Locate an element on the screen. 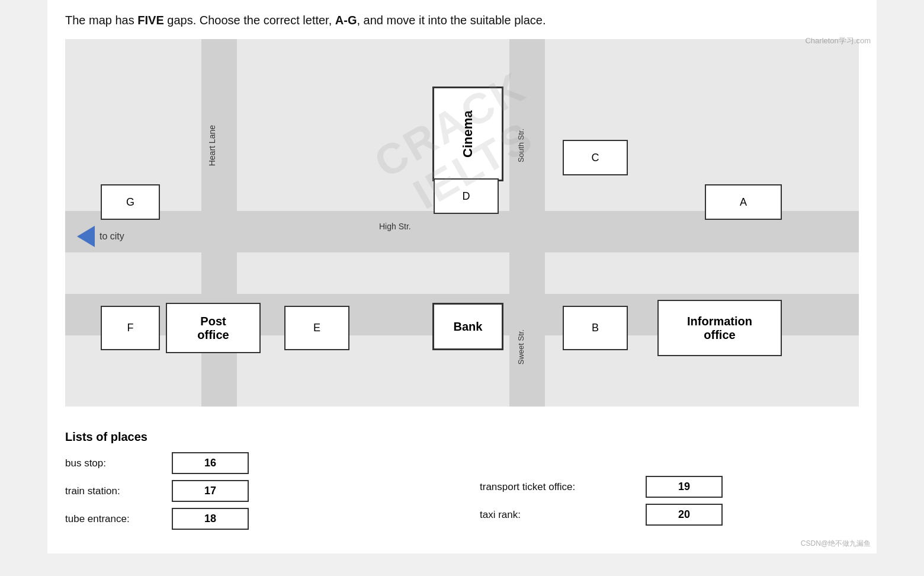 Image resolution: width=924 pixels, height=576 pixels. high-str-label: High Str. is located at coordinates (395, 226).